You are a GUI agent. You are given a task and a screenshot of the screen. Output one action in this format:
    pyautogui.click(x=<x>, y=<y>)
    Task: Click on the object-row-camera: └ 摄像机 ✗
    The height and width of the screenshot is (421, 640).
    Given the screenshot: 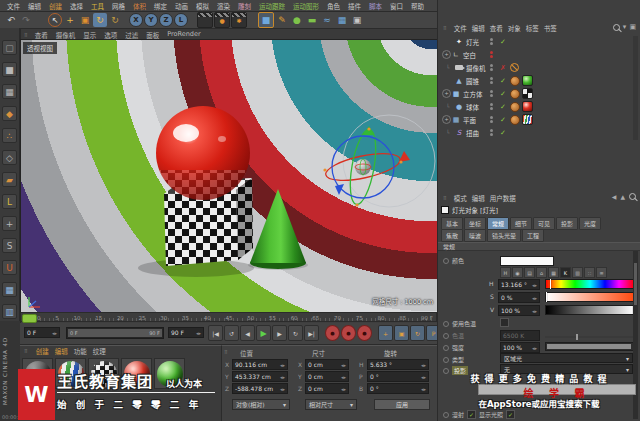 What is the action you would take?
    pyautogui.click(x=538, y=68)
    